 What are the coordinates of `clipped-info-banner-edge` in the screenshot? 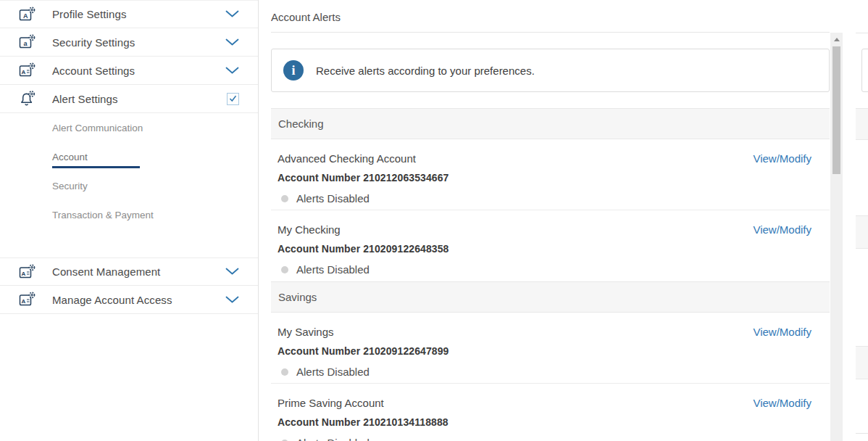 It's located at (865, 70).